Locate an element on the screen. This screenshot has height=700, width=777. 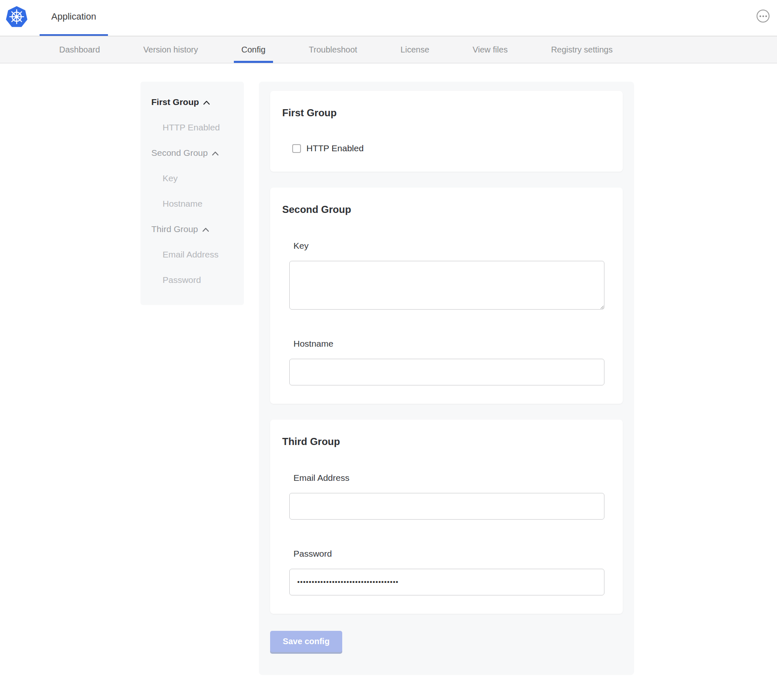
sidebar-item-http-enabled: HTTP Enabled is located at coordinates (192, 128).